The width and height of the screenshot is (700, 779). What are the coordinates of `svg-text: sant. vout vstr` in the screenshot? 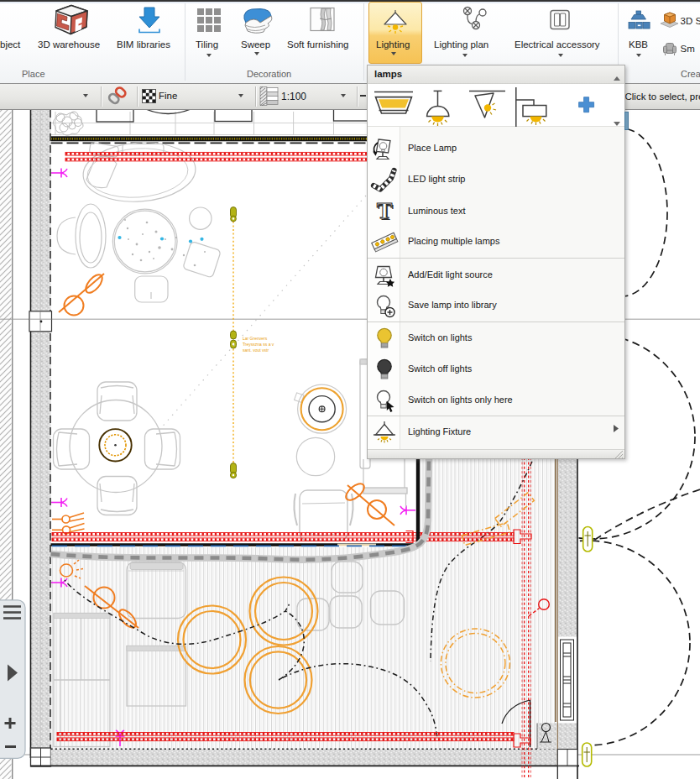 It's located at (255, 350).